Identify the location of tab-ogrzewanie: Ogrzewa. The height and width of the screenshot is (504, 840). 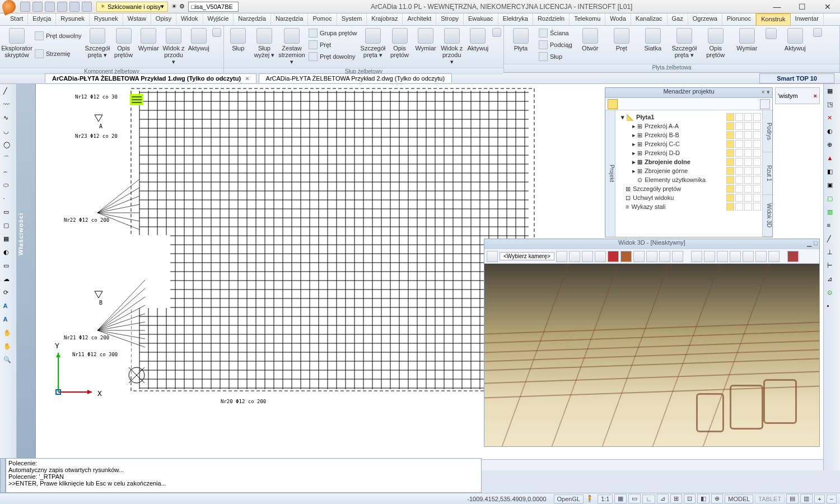
(706, 19).